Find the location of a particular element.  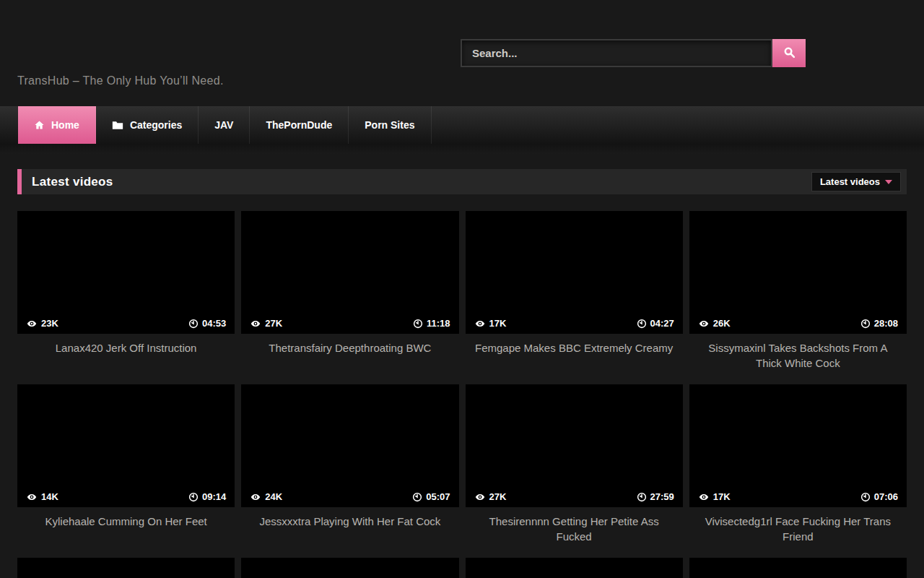

video-thumbnail: 27K 27:59 is located at coordinates (575, 446).